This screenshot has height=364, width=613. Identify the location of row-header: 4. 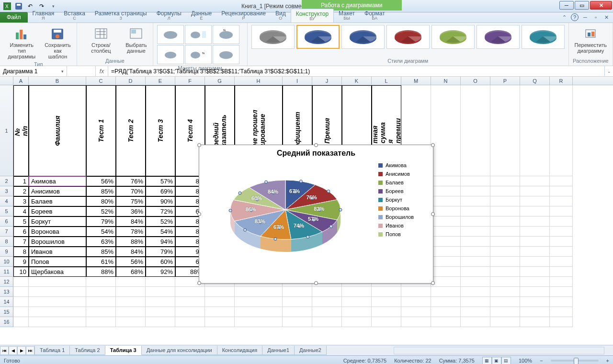
(7, 201).